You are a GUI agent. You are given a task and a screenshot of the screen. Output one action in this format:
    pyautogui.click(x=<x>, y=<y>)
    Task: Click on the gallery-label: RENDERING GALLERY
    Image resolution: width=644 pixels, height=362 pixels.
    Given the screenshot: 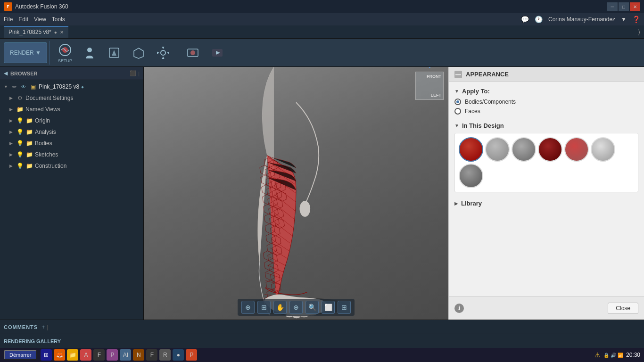 What is the action you would take?
    pyautogui.click(x=32, y=341)
    